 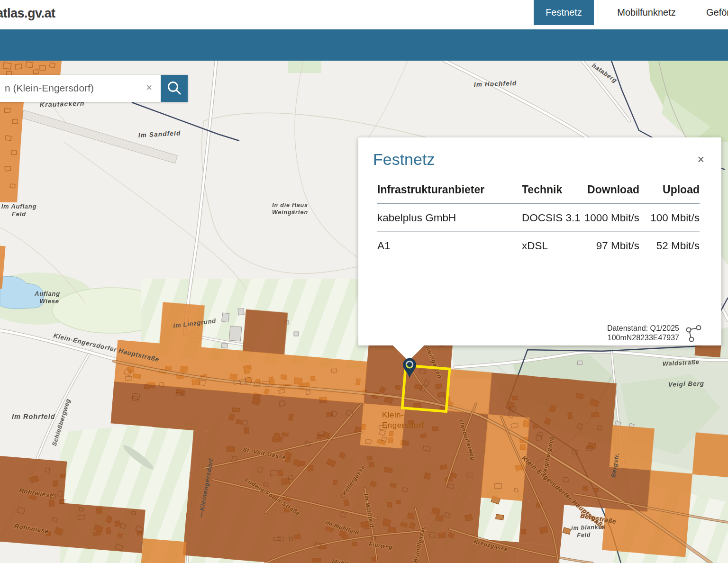 I want to click on svg-text: Auflang, so click(x=47, y=294).